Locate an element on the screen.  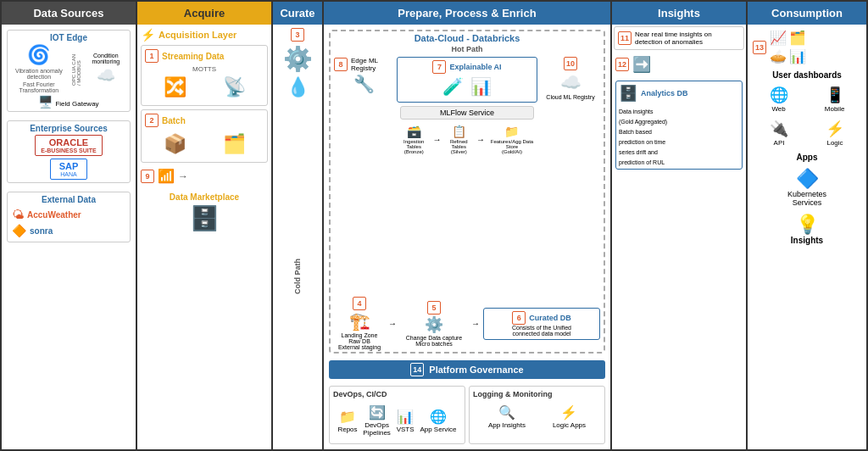
acquisition-layer-title: Acquisition Layer is located at coordinates (198, 35).